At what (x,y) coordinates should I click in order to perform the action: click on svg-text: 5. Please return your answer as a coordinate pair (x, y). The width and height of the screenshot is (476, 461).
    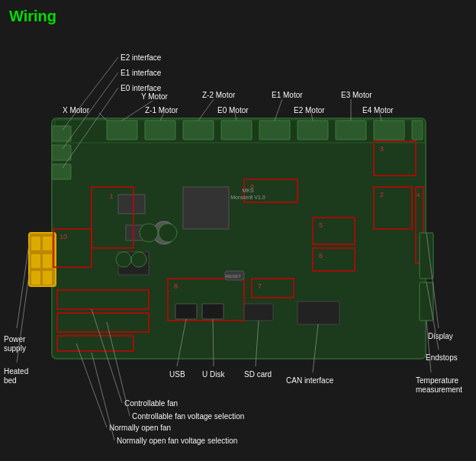
    Looking at the image, I should click on (320, 225).